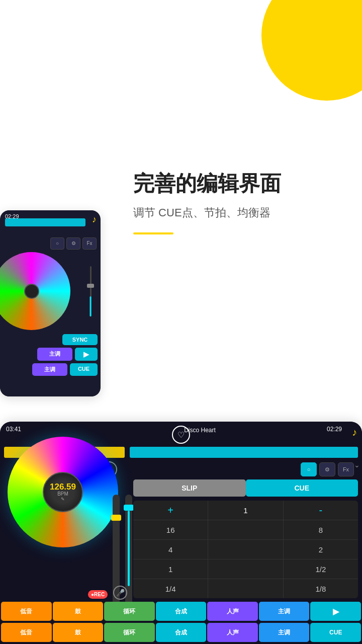 The image size is (362, 644). Describe the element at coordinates (90, 306) in the screenshot. I see `d1-fader-line` at that location.